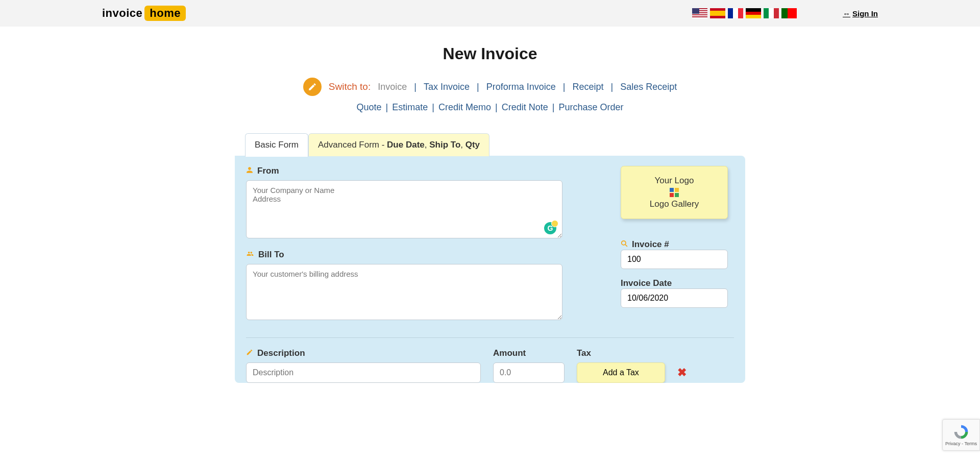 The image size is (980, 461). What do you see at coordinates (392, 87) in the screenshot?
I see `doc-type-invoice: Invoice` at bounding box center [392, 87].